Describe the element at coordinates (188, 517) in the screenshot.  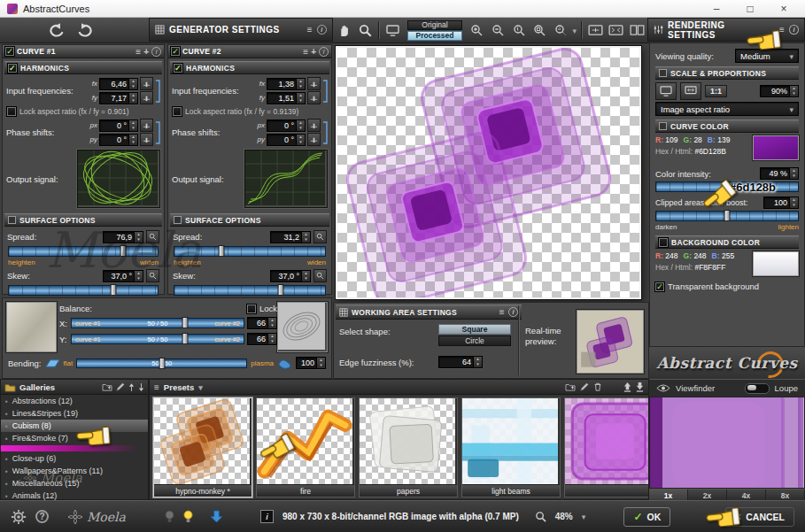
I see `bulb-on-icon` at that location.